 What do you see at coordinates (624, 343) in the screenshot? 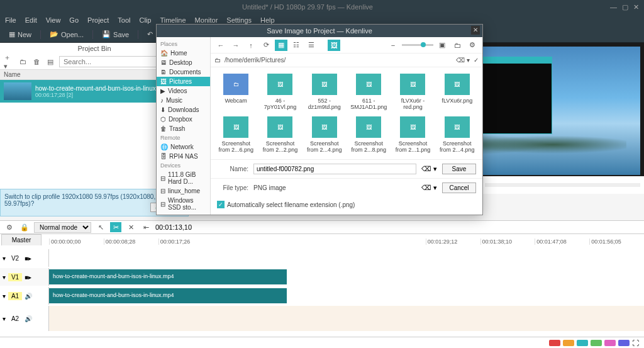
I see `status-blue-icon` at bounding box center [624, 343].